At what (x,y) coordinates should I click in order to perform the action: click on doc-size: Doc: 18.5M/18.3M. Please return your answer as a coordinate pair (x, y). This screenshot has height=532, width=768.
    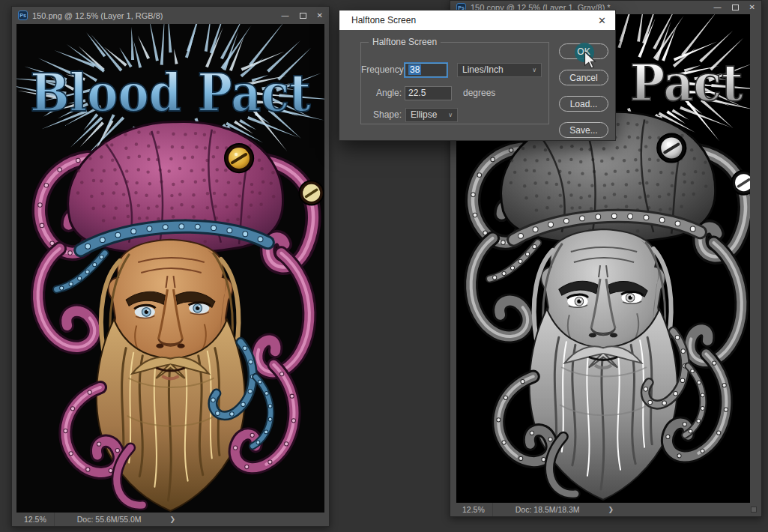
    Looking at the image, I should click on (548, 510).